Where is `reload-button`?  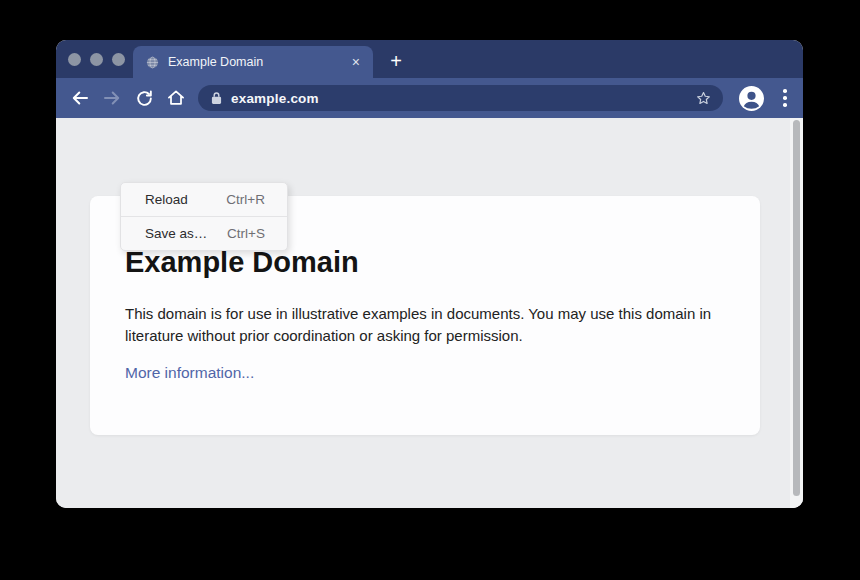 reload-button is located at coordinates (144, 98).